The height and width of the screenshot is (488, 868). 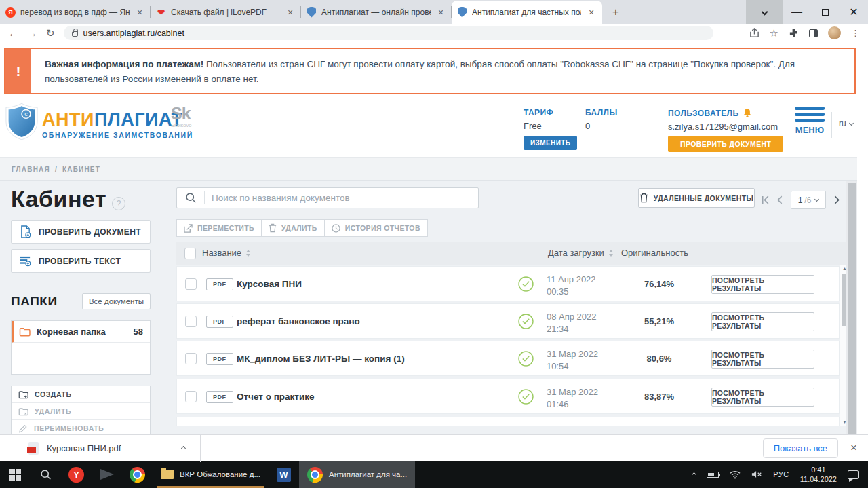 I want to click on action-center-icon, so click(x=853, y=475).